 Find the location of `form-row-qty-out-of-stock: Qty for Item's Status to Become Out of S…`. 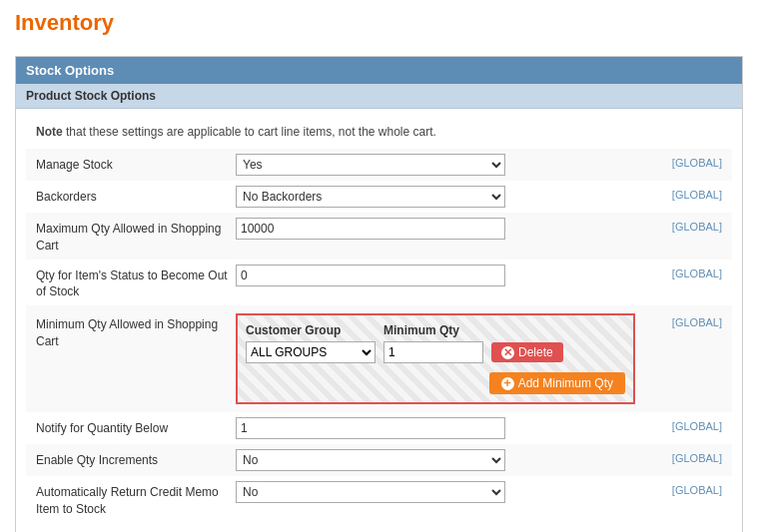

form-row-qty-out-of-stock: Qty for Item's Status to Become Out of S… is located at coordinates (379, 283).